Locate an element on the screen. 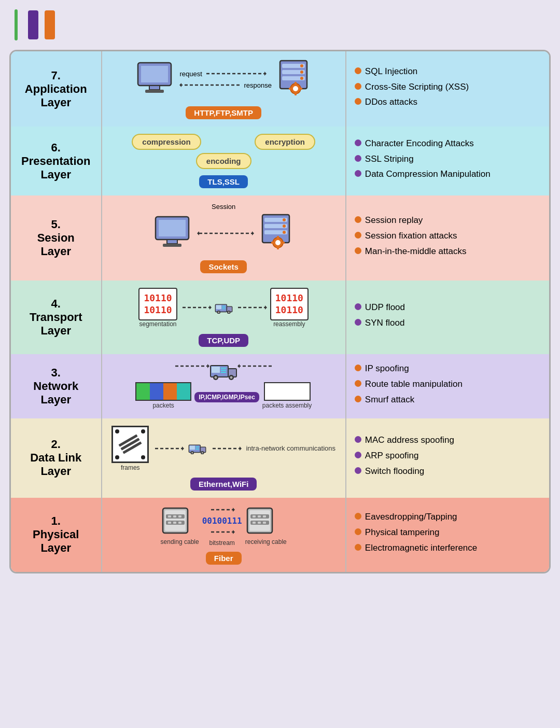 The width and height of the screenshot is (560, 728). encoding-bubble: encoding is located at coordinates (224, 161).